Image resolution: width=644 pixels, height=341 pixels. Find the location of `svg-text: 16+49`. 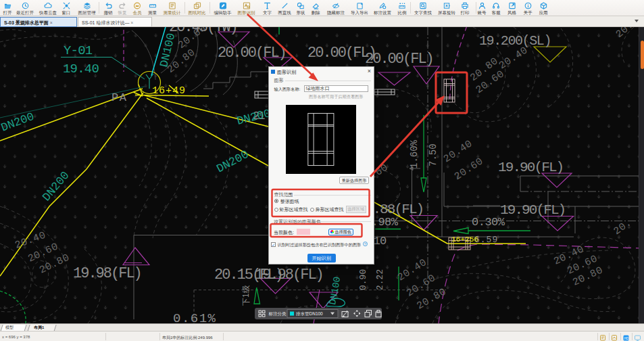

svg-text: 16+49 is located at coordinates (169, 91).